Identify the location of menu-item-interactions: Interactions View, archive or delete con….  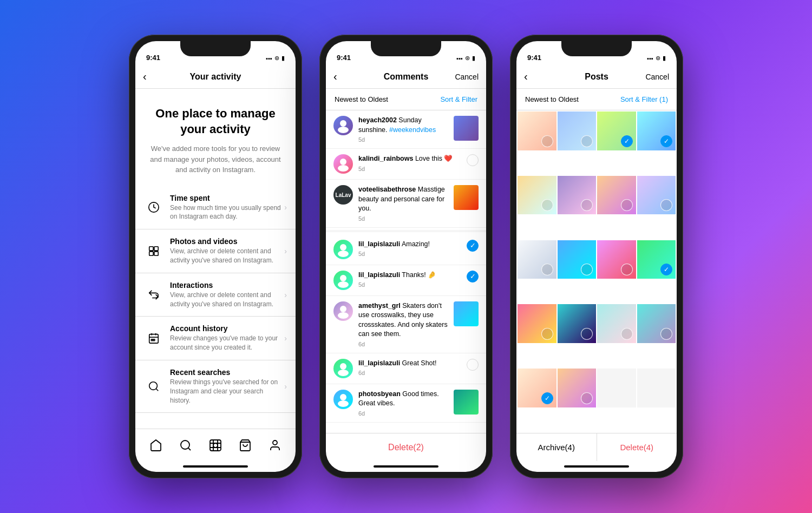
(215, 295).